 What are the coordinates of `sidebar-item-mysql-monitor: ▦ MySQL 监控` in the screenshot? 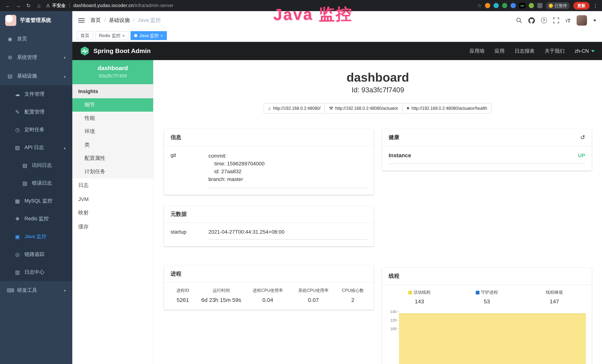 It's located at (36, 201).